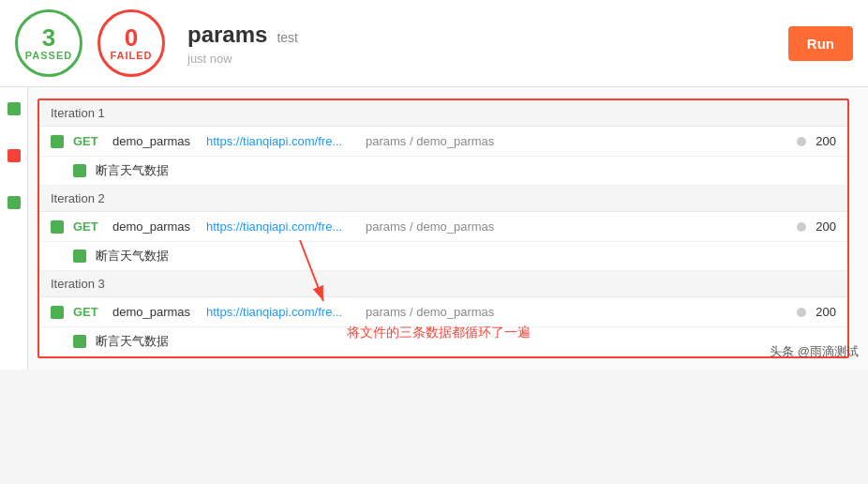 The image size is (868, 484). What do you see at coordinates (227, 35) in the screenshot?
I see `collection-title: params` at bounding box center [227, 35].